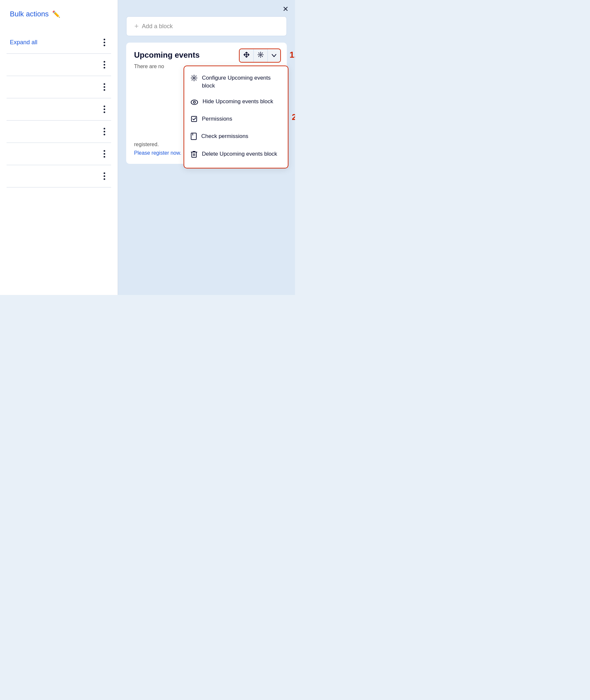 The image size is (590, 700). I want to click on delete-label: Delete Upcoming events block, so click(239, 154).